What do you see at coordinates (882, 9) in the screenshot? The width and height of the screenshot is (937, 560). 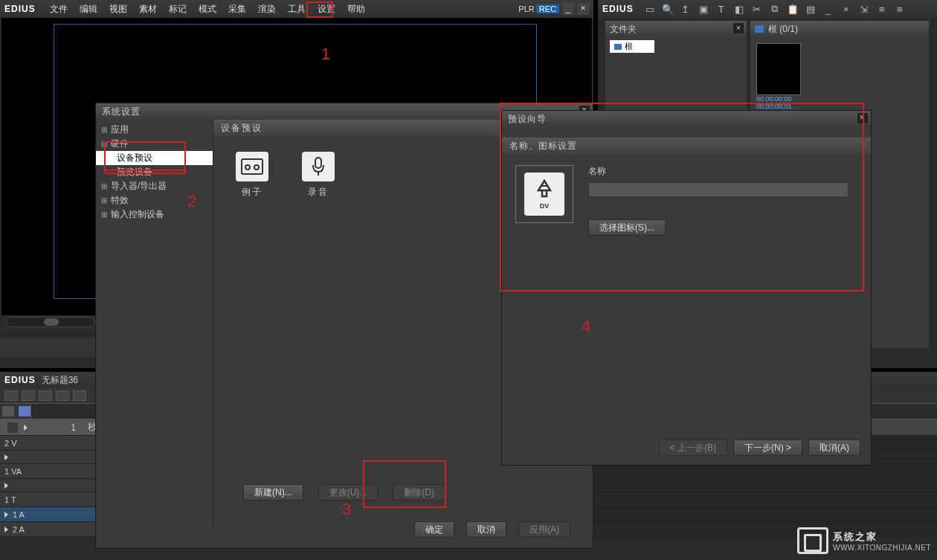 I see `more1-icon: ≡` at bounding box center [882, 9].